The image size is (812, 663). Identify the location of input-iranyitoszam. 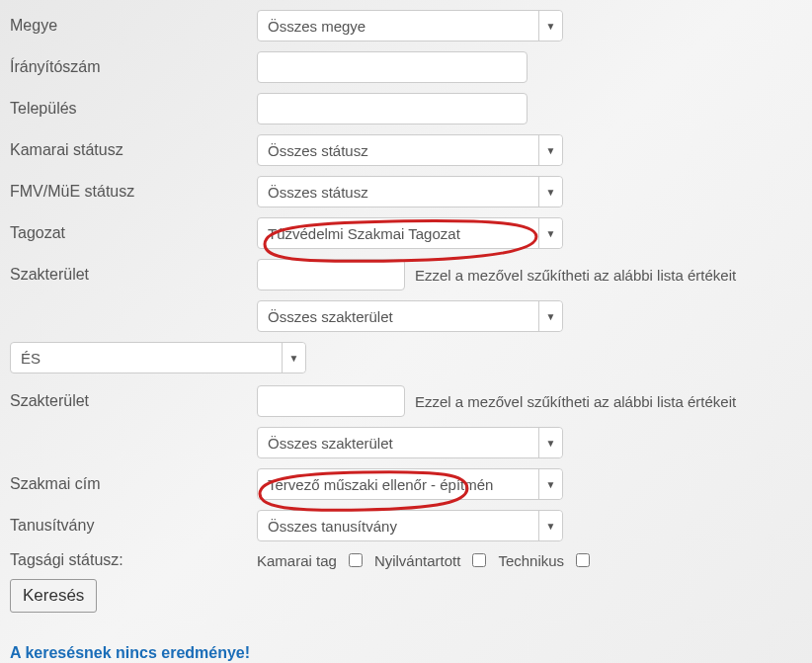
(392, 67).